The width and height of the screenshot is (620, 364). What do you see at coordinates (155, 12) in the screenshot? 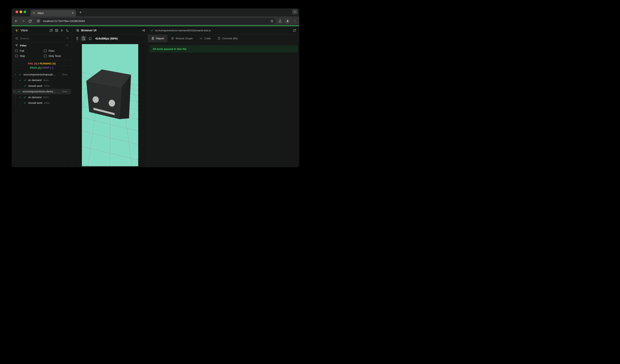
I see `tab-strip: Vitest ✕ +` at bounding box center [155, 12].